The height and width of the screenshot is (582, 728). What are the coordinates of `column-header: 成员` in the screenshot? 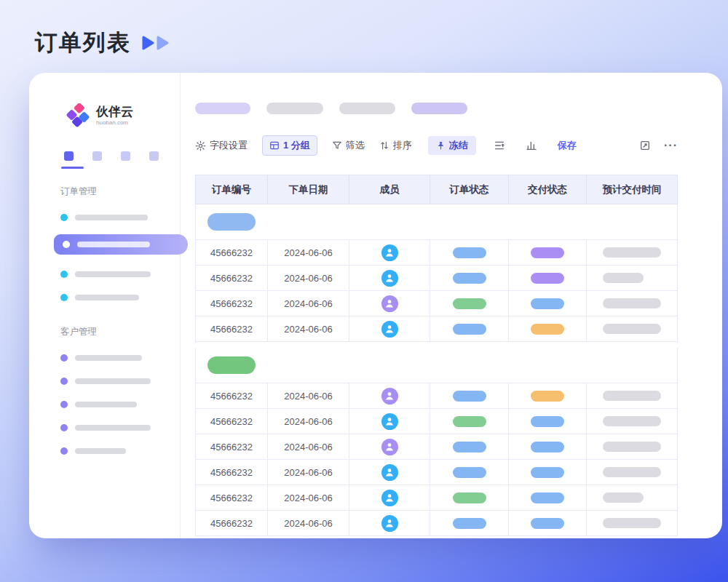 It's located at (390, 190).